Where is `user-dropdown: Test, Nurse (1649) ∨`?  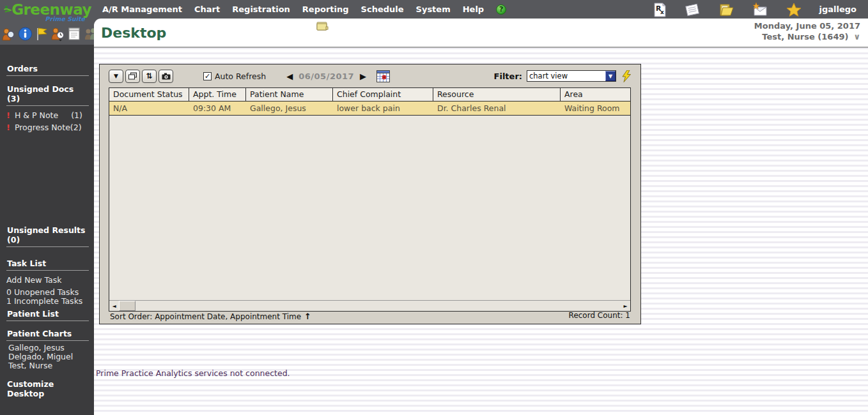 user-dropdown: Test, Nurse (1649) ∨ is located at coordinates (807, 37).